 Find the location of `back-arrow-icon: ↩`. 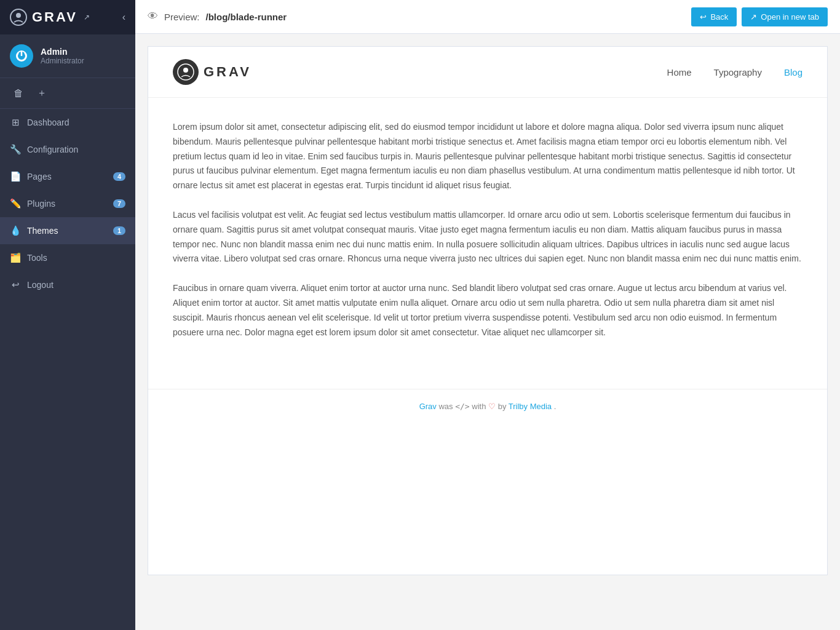

back-arrow-icon: ↩ is located at coordinates (703, 17).